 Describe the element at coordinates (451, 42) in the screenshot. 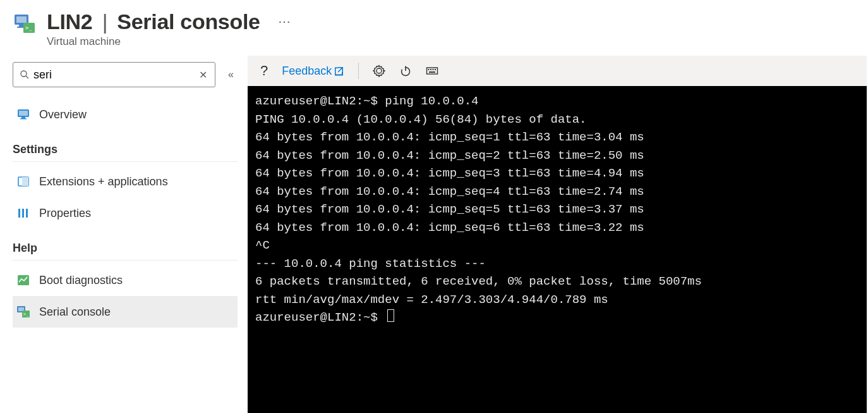

I see `resource-type: Virtual machine` at that location.